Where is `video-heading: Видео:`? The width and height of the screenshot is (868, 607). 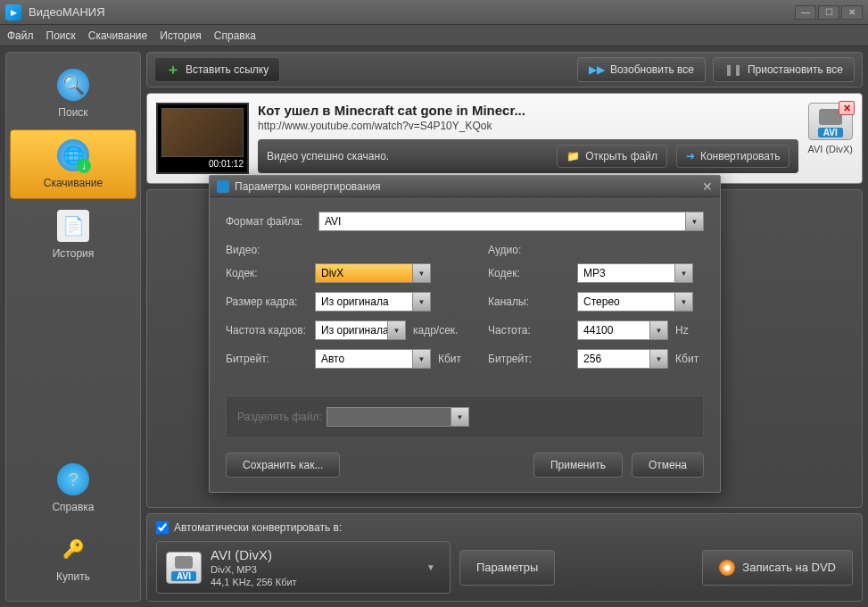 video-heading: Видео: is located at coordinates (343, 250).